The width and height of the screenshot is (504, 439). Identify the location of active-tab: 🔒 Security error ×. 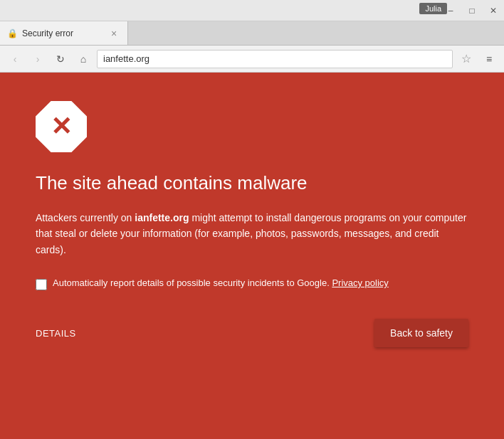
(64, 33).